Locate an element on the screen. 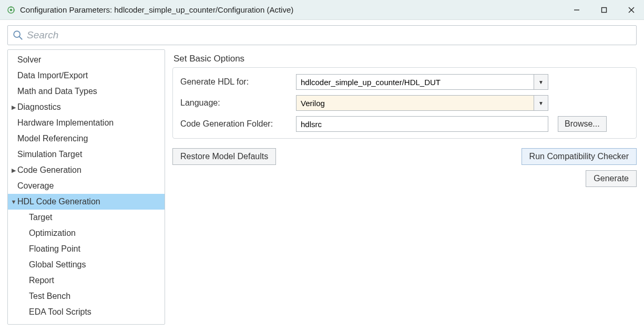 The height and width of the screenshot is (332, 644). sidebar-item-model-referencing: Model Referencing is located at coordinates (86, 139).